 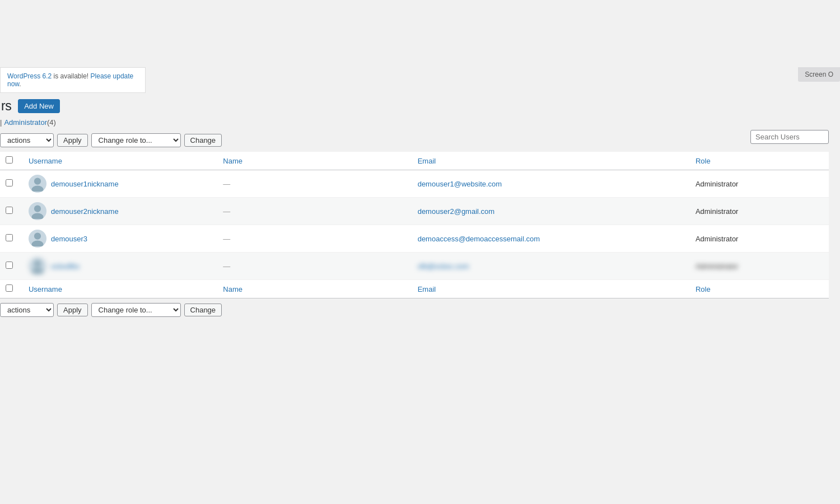 What do you see at coordinates (414, 122) in the screenshot?
I see `filter-nav: | Administrator (4)` at bounding box center [414, 122].